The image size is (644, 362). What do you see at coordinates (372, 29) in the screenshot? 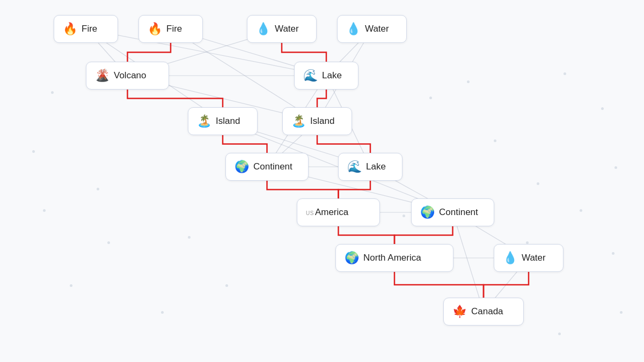
I see `node-water2: 💧Water` at bounding box center [372, 29].